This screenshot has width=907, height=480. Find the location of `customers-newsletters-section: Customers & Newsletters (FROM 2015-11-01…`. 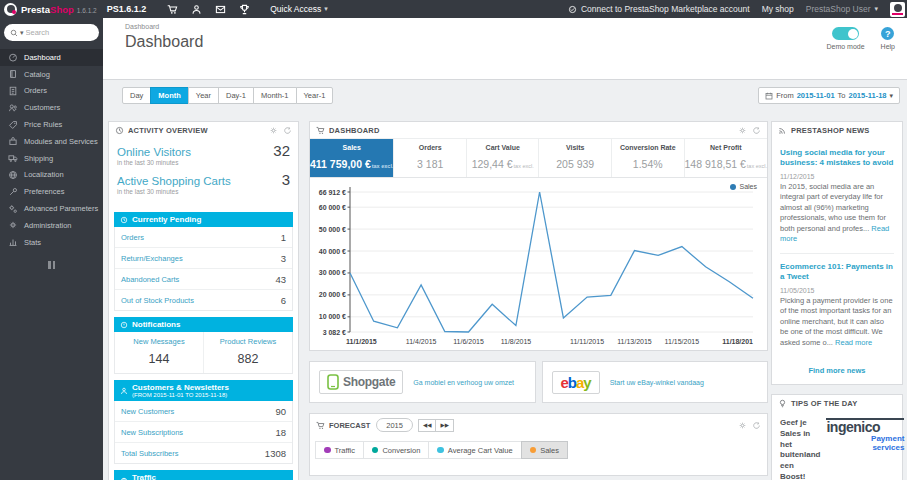

customers-newsletters-section: Customers & Newsletters (FROM 2015-11-01… is located at coordinates (204, 422).